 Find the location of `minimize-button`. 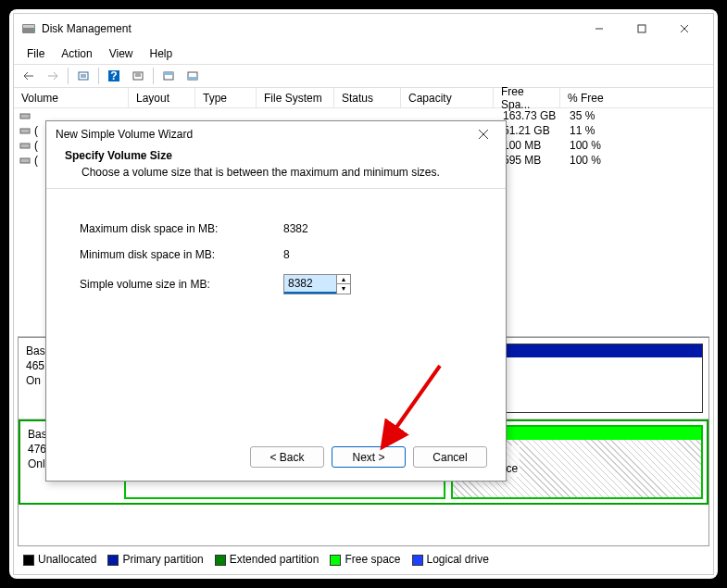

minimize-button is located at coordinates (599, 29).